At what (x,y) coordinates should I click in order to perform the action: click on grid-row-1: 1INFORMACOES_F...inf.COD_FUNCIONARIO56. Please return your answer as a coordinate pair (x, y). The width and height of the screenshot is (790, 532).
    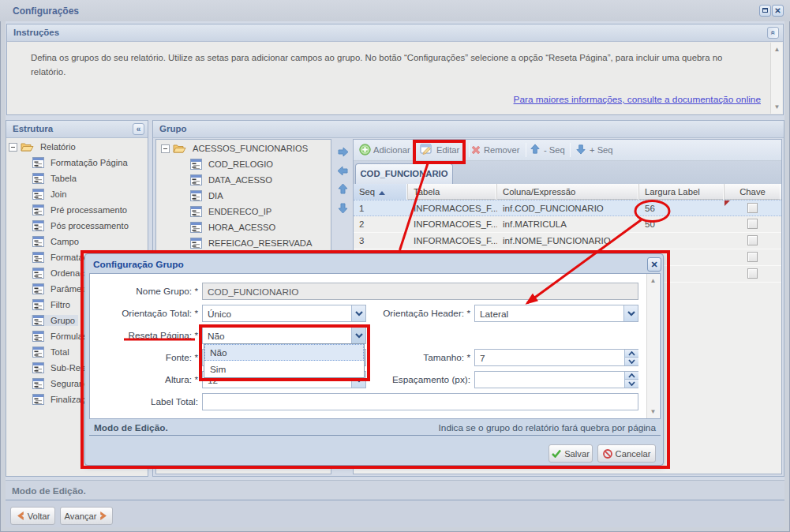
    Looking at the image, I should click on (567, 208).